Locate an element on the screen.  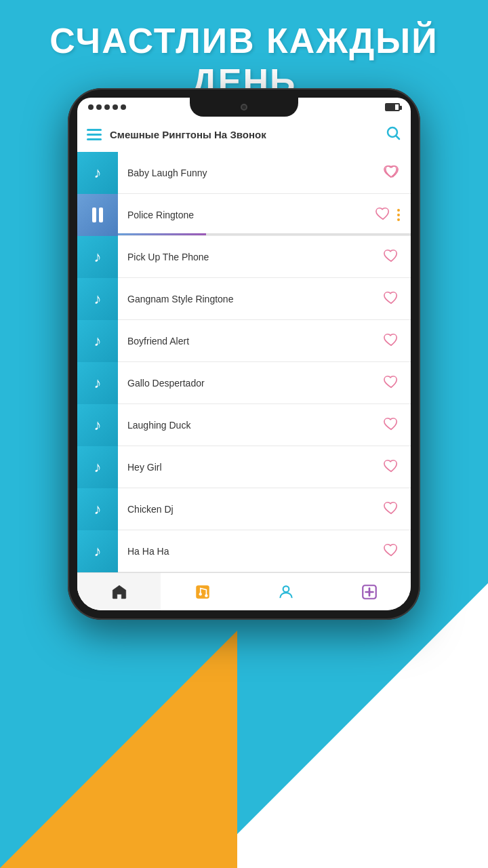
music-note-icon-9: ♪ is located at coordinates (98, 509).